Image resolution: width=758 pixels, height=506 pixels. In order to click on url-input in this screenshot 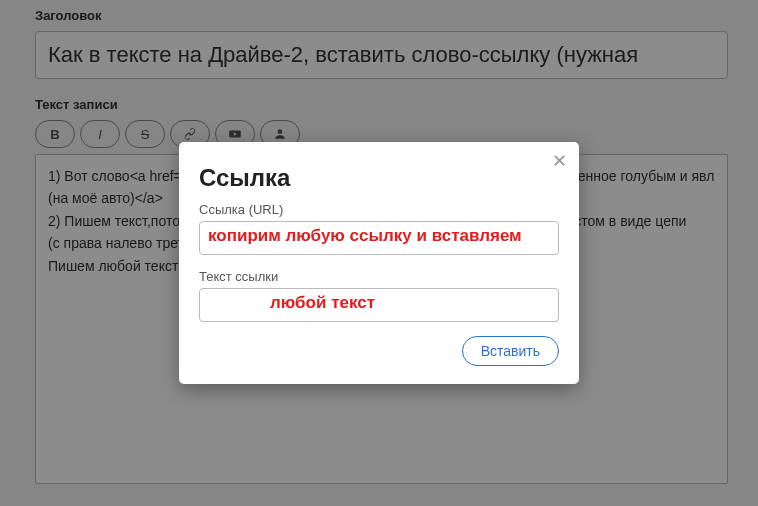, I will do `click(379, 238)`.